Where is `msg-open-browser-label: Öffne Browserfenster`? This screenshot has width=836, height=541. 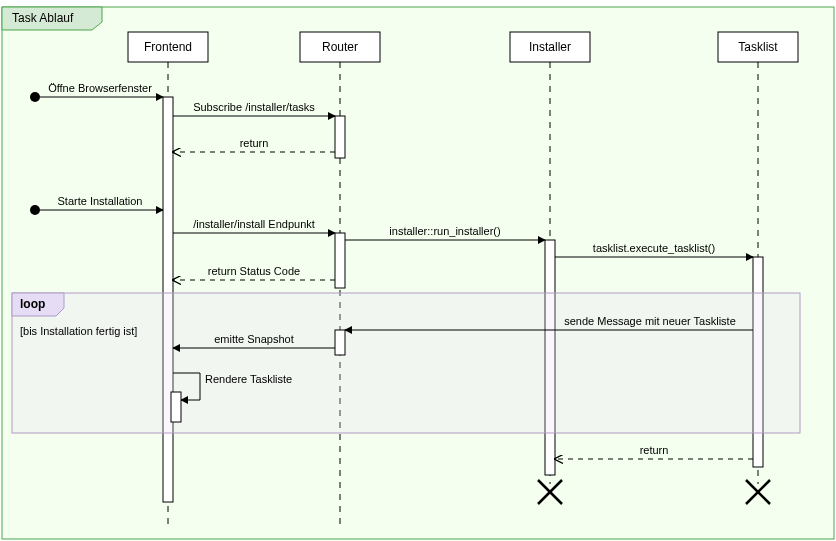 msg-open-browser-label: Öffne Browserfenster is located at coordinates (100, 88).